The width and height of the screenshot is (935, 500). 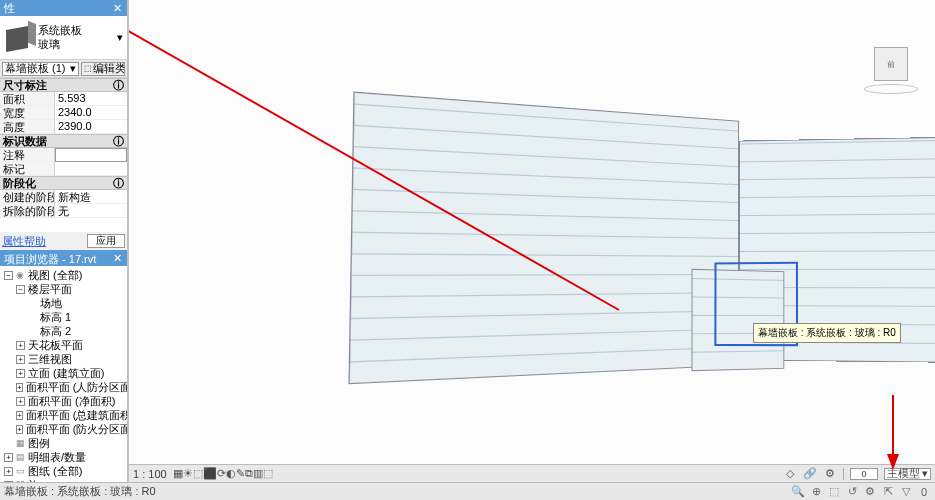 What do you see at coordinates (39, 444) in the screenshot?
I see `tree-item-label: 图例` at bounding box center [39, 444].